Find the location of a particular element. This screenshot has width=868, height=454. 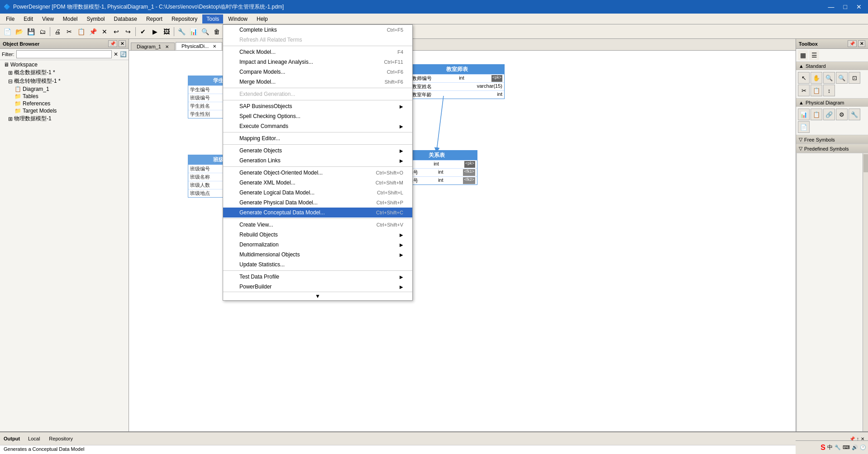

toolbox-controls: 📌 ✕ is located at coordinates (856, 43).